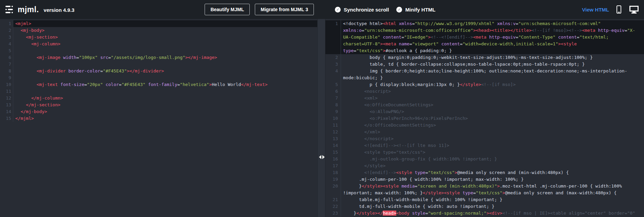 This screenshot has height=217, width=644. What do you see at coordinates (493, 112) in the screenshot?
I see `code-line: <o:AllowPNG/>` at bounding box center [493, 112].